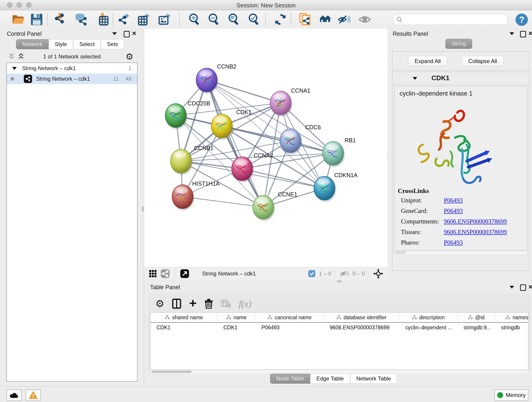 The height and width of the screenshot is (402, 532). I want to click on table-cell: P06493, so click(290, 328).